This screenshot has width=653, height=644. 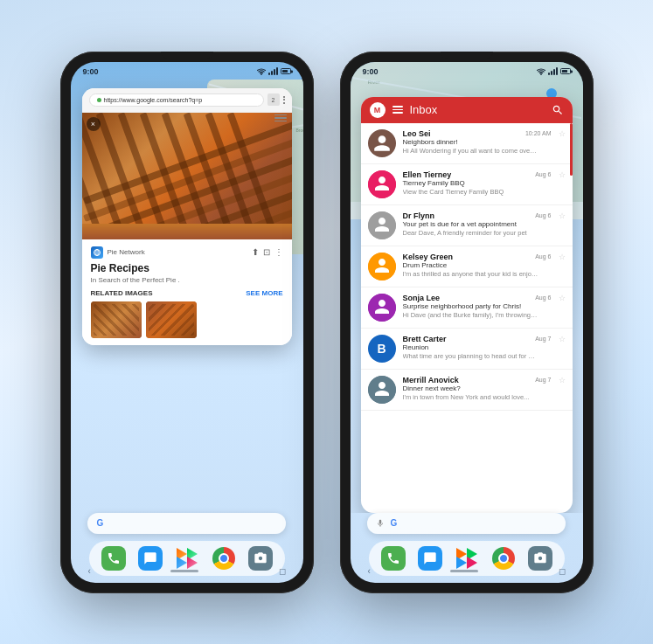 I want to click on email-item-2: Ellen Tierney Aug 6 Tierney Family BBQ V…, so click(x=467, y=185).